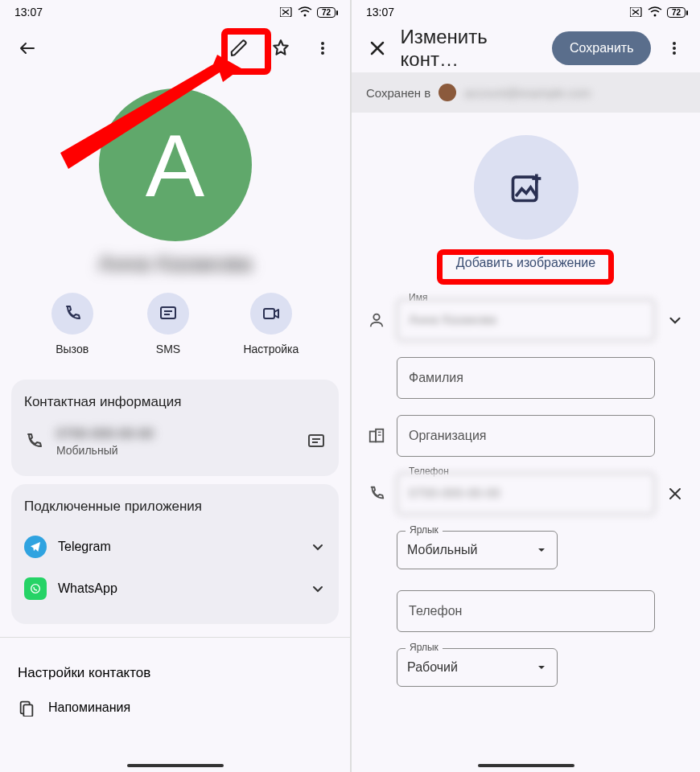  Describe the element at coordinates (88, 589) in the screenshot. I see `app-name: WhatsApp` at that location.